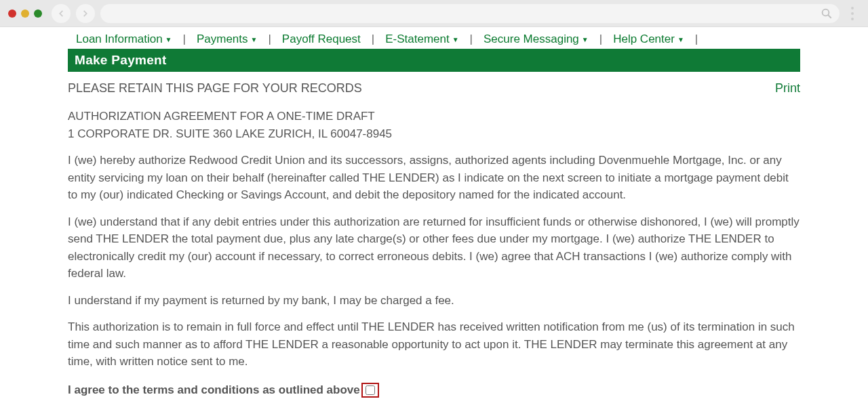 Image resolution: width=868 pixels, height=420 pixels. Describe the element at coordinates (470, 14) in the screenshot. I see `url-bar` at that location.